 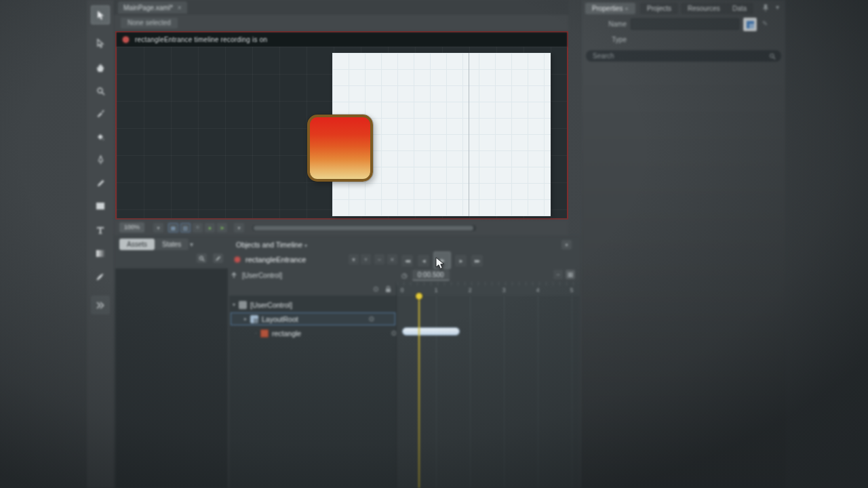 What do you see at coordinates (159, 228) in the screenshot?
I see `zoom-options-button: ▾` at bounding box center [159, 228].